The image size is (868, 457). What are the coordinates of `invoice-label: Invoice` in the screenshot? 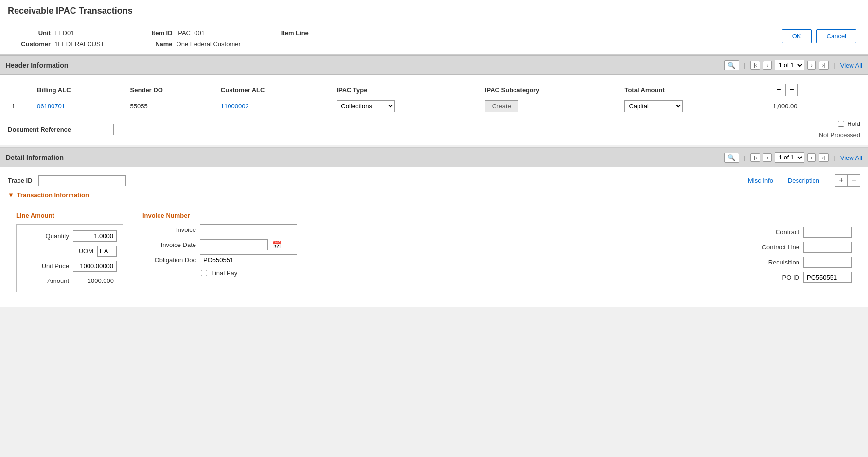 It's located at (169, 229).